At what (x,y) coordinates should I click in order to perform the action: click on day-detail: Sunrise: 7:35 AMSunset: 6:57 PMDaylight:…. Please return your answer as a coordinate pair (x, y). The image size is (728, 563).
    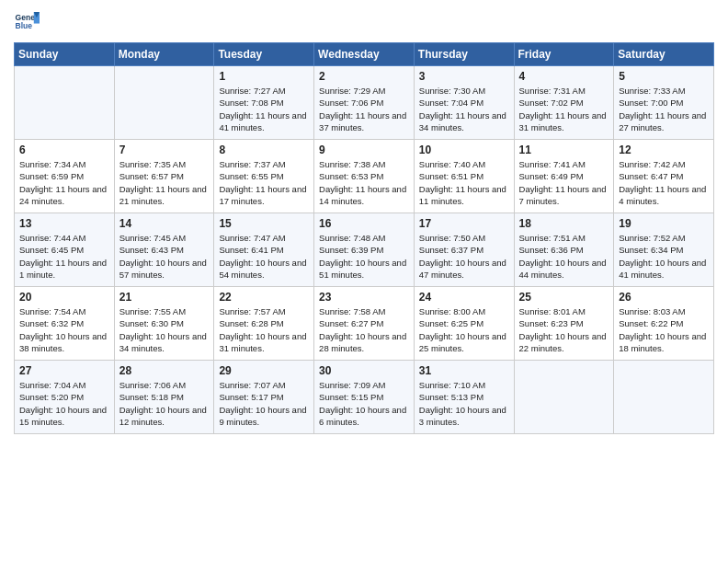
    Looking at the image, I should click on (165, 182).